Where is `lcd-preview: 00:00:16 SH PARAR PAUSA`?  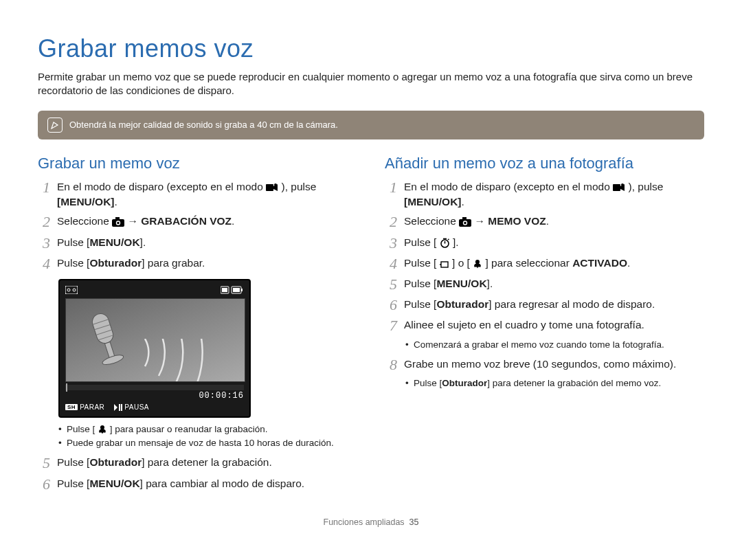
lcd-preview: 00:00:16 SH PARAR PAUSA is located at coordinates (155, 348).